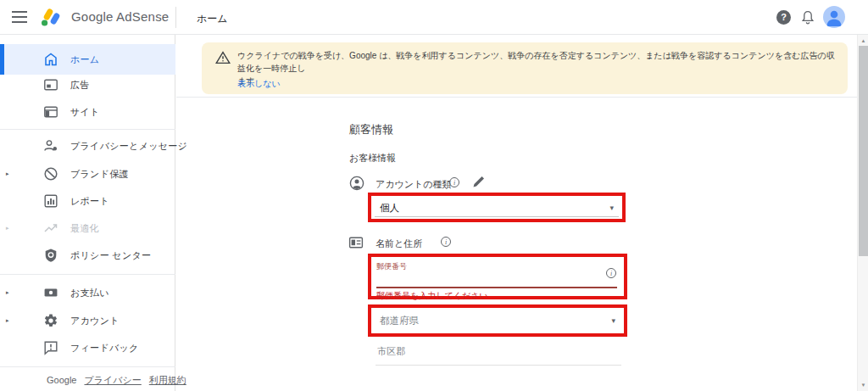 This screenshot has width=868, height=391. Describe the element at coordinates (259, 84) in the screenshot. I see `banner-dismiss-link: 表示しない` at that location.